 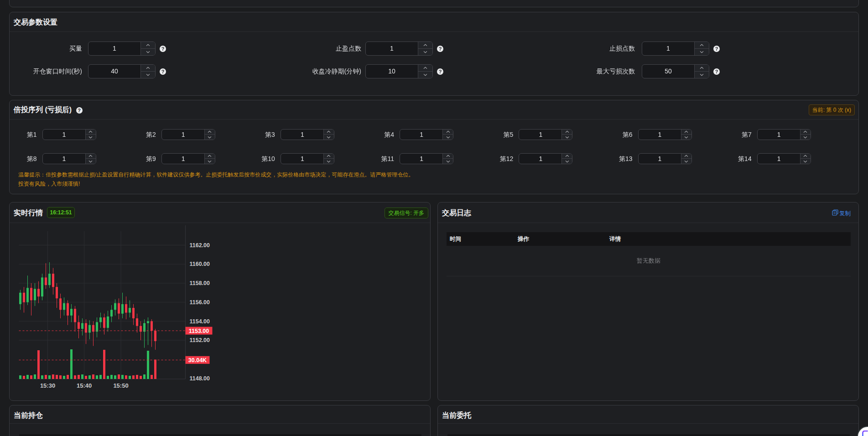 I want to click on svg-text: 1160.00, so click(x=200, y=264).